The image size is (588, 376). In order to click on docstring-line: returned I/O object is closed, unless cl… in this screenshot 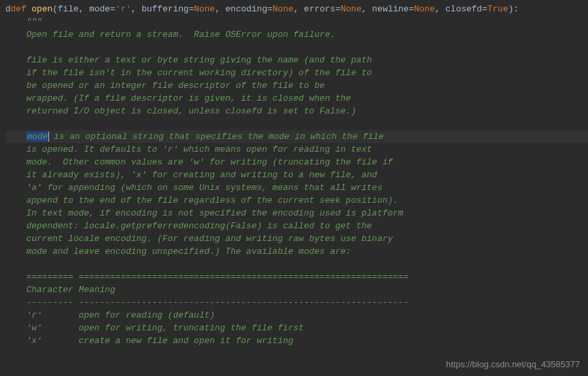, I will do `click(297, 111)`.